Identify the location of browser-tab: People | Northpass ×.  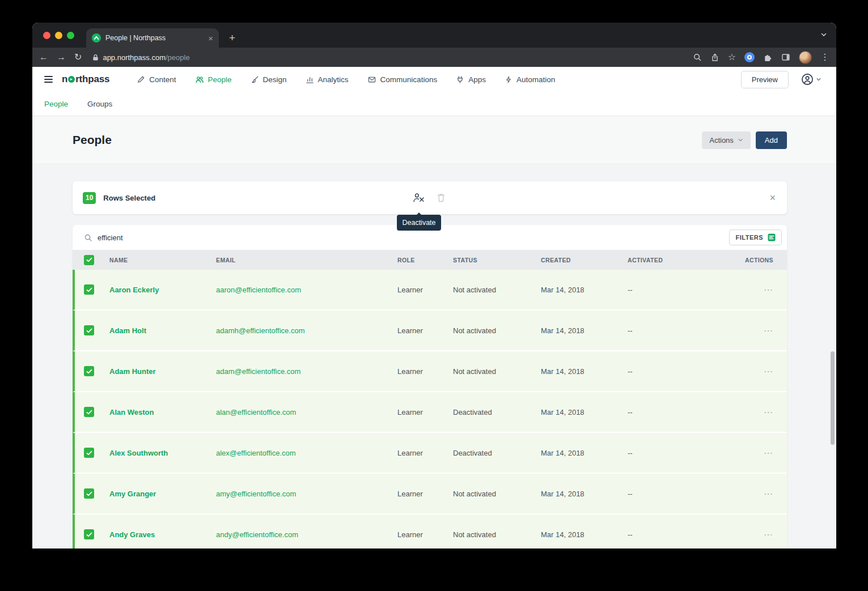
(153, 38).